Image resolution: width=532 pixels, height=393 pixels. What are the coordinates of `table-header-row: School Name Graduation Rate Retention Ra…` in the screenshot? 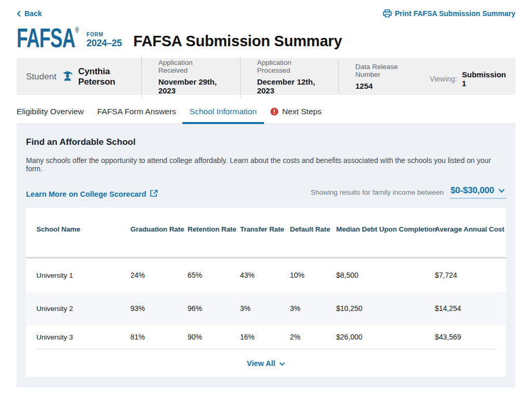 It's located at (266, 233).